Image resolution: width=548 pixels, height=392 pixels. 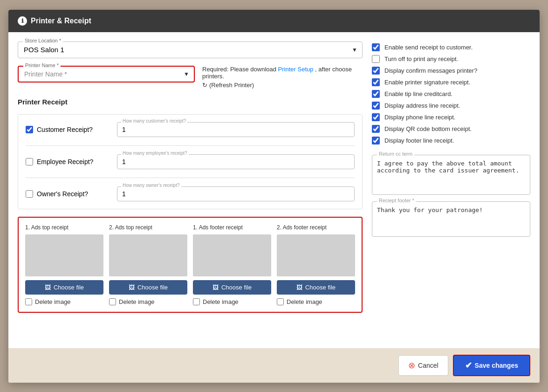 I want to click on printer-receipt-title: Printer Receipt, so click(x=190, y=102).